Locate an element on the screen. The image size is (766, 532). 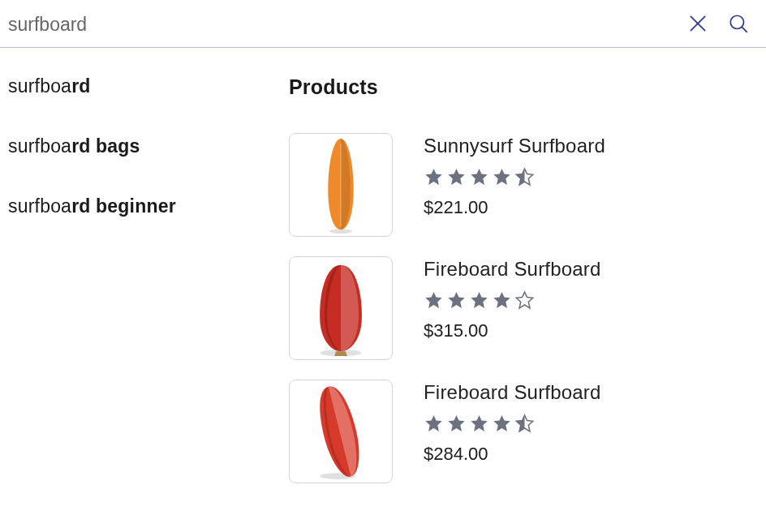
suggestion-item: surfboard beginner is located at coordinates (148, 206).